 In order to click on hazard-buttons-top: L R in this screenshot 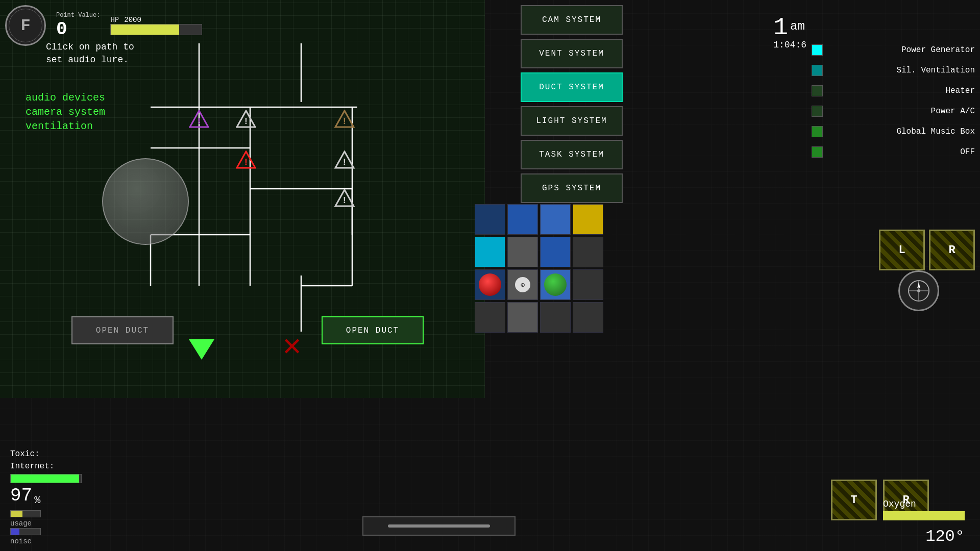, I will do `click(927, 250)`.